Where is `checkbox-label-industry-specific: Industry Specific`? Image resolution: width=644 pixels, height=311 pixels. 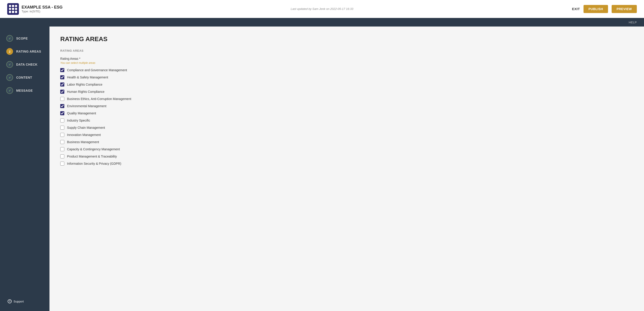 checkbox-label-industry-specific: Industry Specific is located at coordinates (78, 120).